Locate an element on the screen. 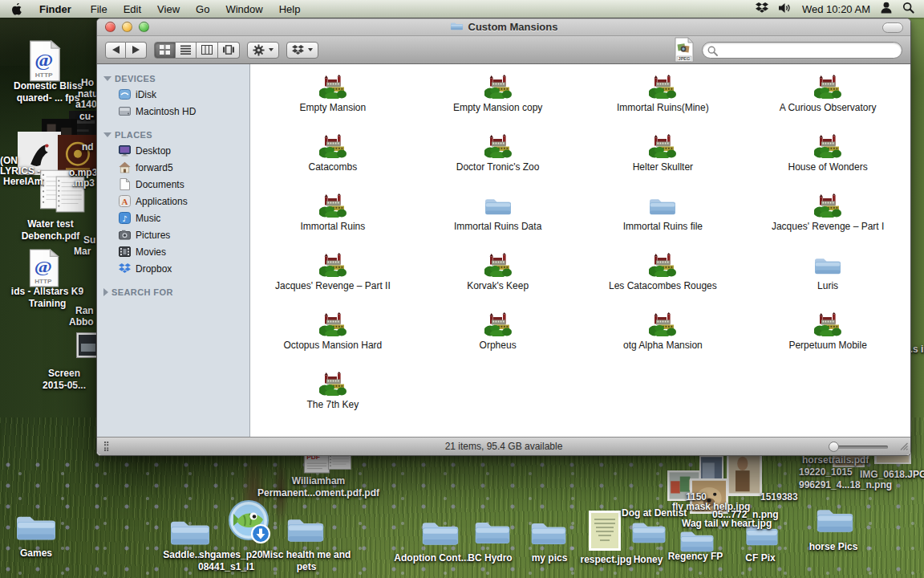 The width and height of the screenshot is (924, 578). sidebar-item-desktop: Desktop is located at coordinates (173, 151).